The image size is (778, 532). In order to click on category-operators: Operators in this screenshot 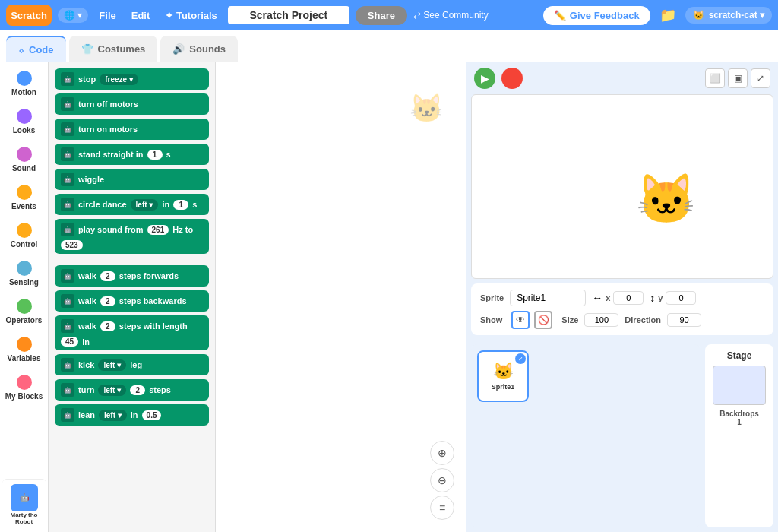, I will do `click(24, 312)`.